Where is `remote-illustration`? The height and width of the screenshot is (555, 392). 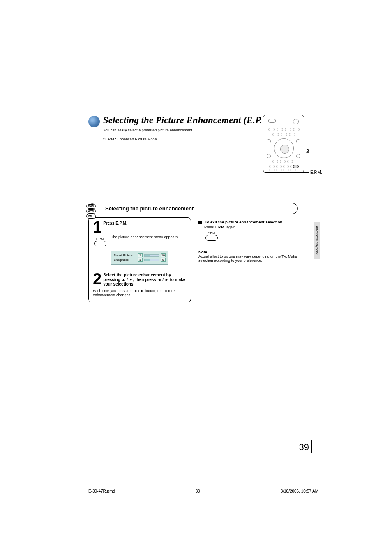
remote-illustration is located at coordinates (284, 144).